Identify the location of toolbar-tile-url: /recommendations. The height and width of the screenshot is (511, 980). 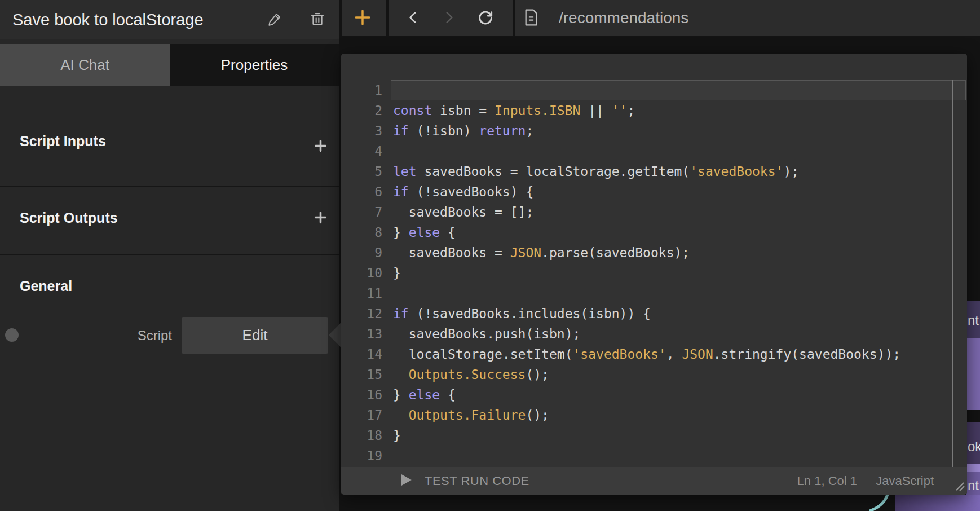
(748, 18).